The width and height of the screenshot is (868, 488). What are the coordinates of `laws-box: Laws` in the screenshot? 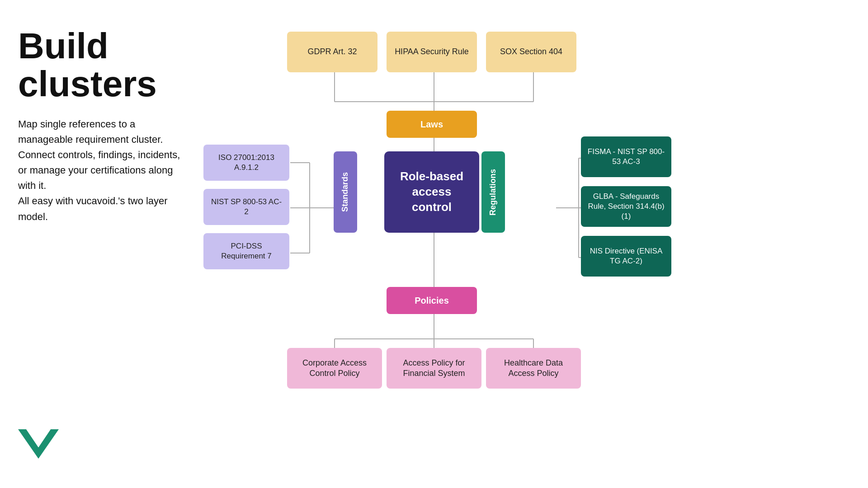 It's located at (432, 124).